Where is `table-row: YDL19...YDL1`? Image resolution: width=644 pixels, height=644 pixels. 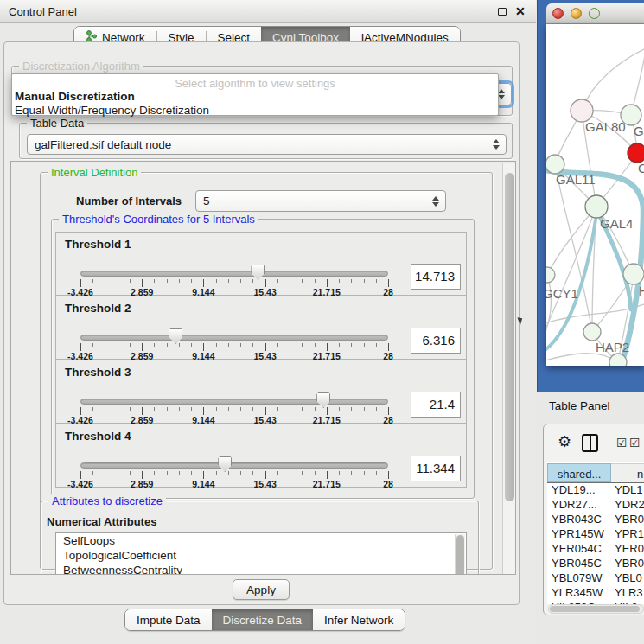
table-row: YDL19...YDL1 is located at coordinates (596, 491).